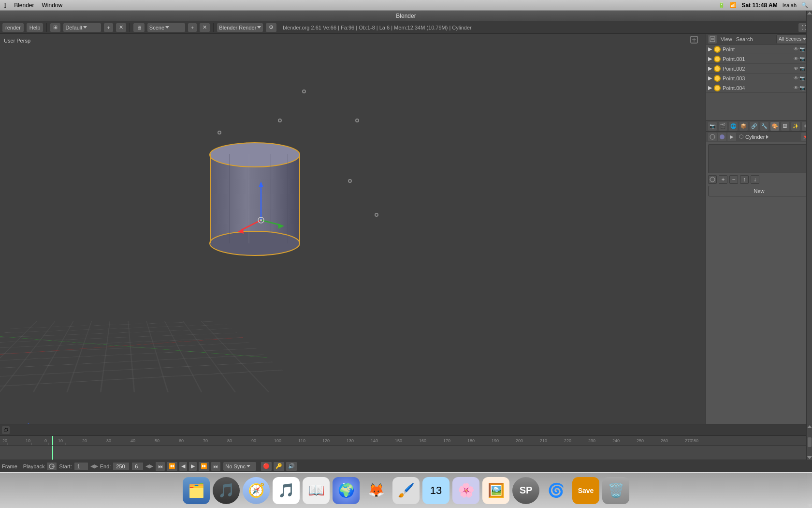 This screenshot has width=812, height=508. What do you see at coordinates (526, 491) in the screenshot?
I see `sp-icon: SP` at bounding box center [526, 491].